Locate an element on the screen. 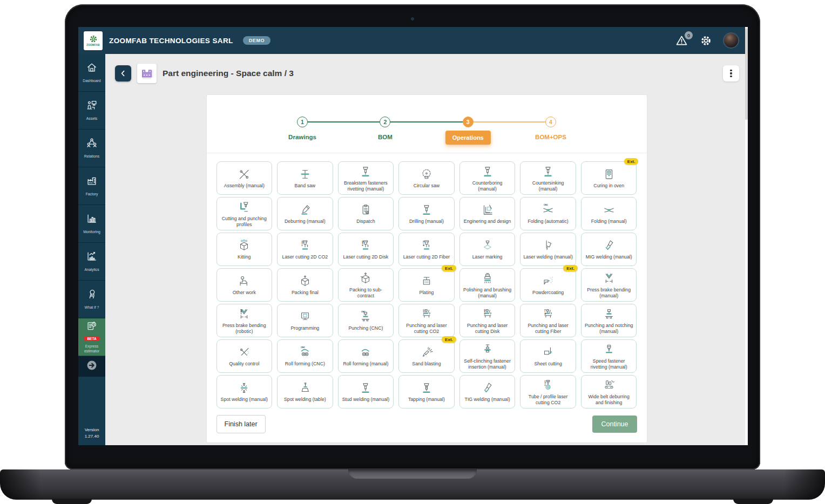 This screenshot has height=504, width=825. step-1-label: Drawings is located at coordinates (302, 137).